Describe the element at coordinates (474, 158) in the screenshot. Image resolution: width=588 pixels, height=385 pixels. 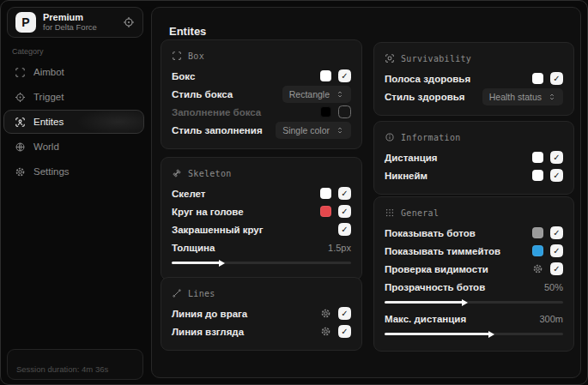
I see `card-information: Information Дистанция Никнейм` at that location.